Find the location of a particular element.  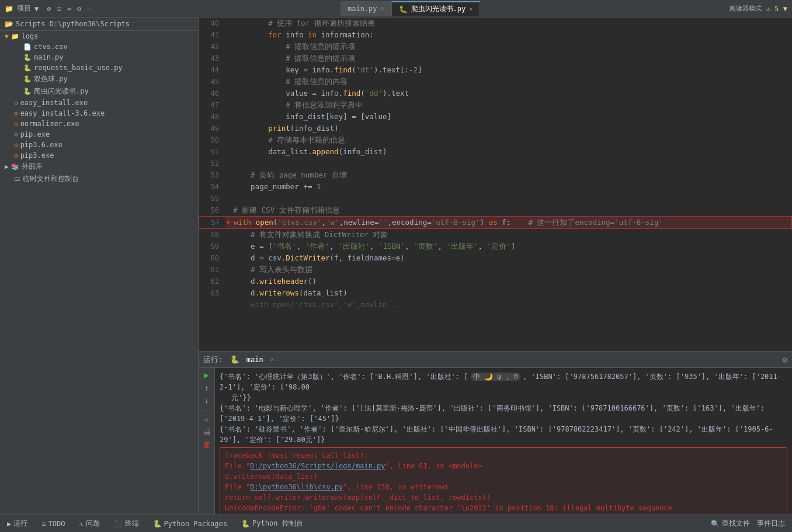

code-line-41: 41 for info in information: is located at coordinates (495, 35).